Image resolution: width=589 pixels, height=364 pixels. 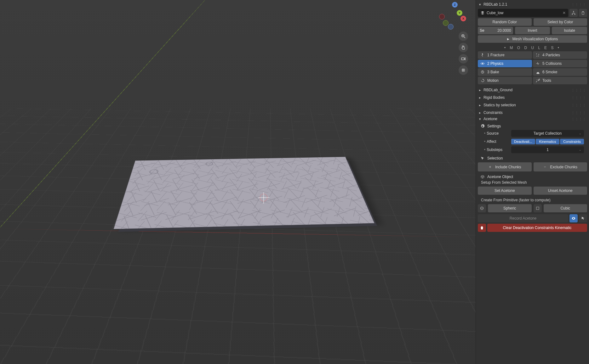 What do you see at coordinates (532, 113) in the screenshot?
I see `section-constraints: Constraints⋮⋮⋮⋮` at bounding box center [532, 113].